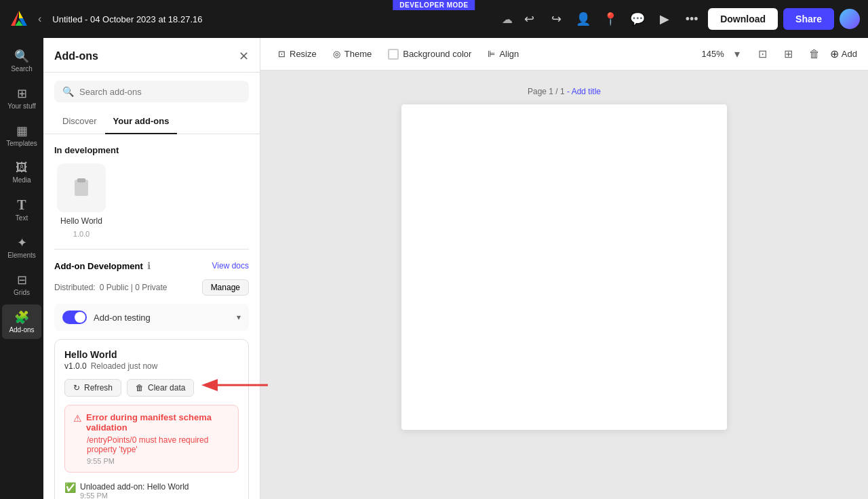  I want to click on view-docs-link: View docs, so click(231, 266).